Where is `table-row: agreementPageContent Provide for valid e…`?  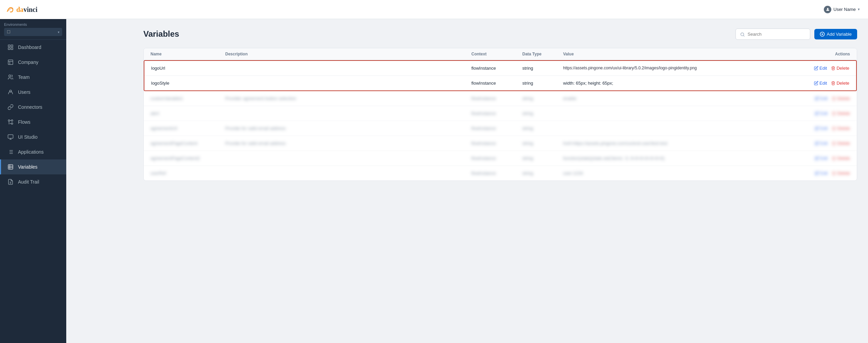
table-row: agreementPageContent Provide for valid e… is located at coordinates (500, 143).